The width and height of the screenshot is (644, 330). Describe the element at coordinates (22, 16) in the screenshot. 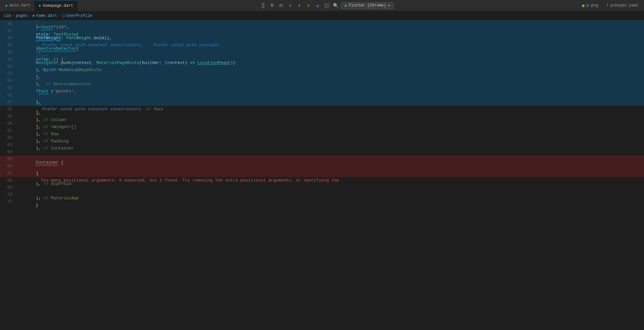

I see `breadcrumb-pages: pages` at that location.